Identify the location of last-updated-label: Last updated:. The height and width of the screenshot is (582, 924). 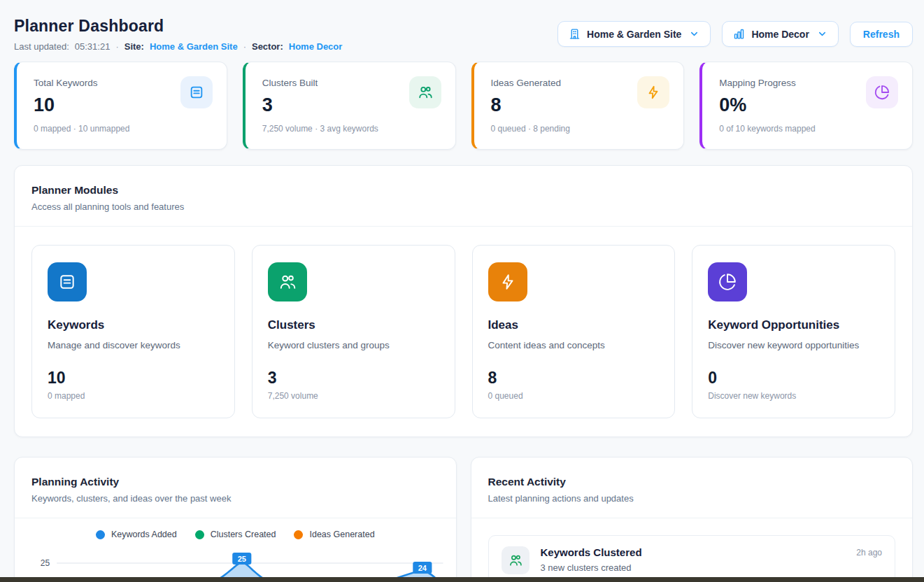
(42, 46).